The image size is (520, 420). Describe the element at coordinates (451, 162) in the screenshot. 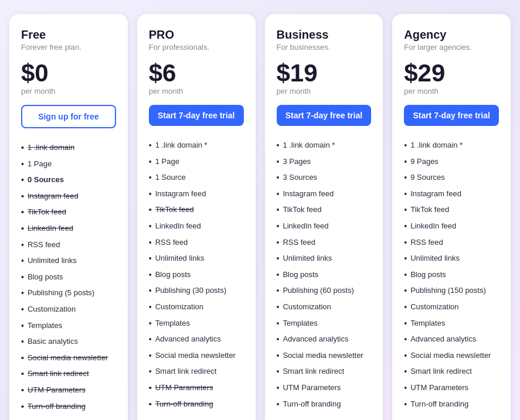

I see `feature-item: 9 Pages` at that location.